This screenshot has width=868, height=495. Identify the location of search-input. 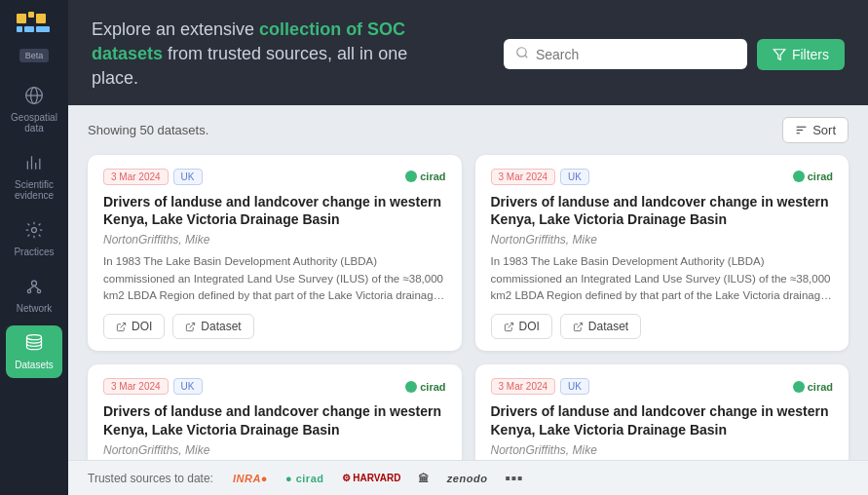
(635, 55).